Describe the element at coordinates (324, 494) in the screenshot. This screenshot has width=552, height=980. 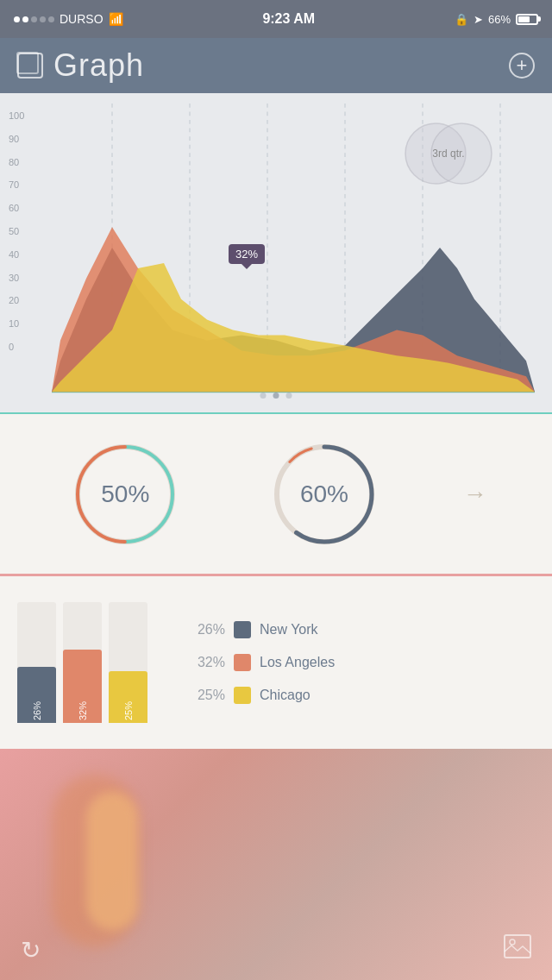
I see `circle-widget-2: 60%` at that location.